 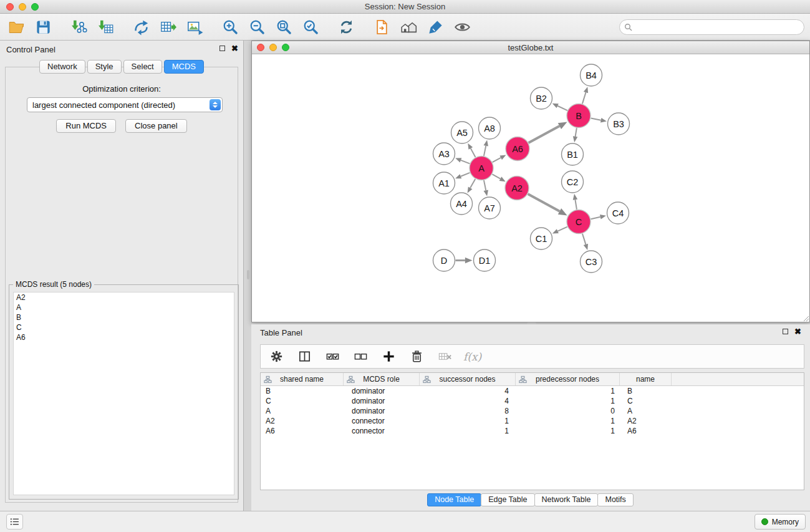 I want to click on table-row: Bdominator41B, so click(x=533, y=391).